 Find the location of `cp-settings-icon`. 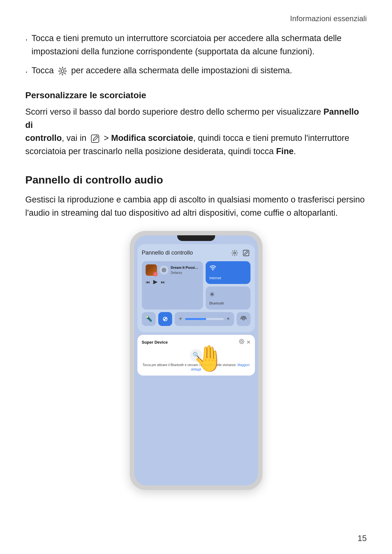

cp-settings-icon is located at coordinates (235, 253).